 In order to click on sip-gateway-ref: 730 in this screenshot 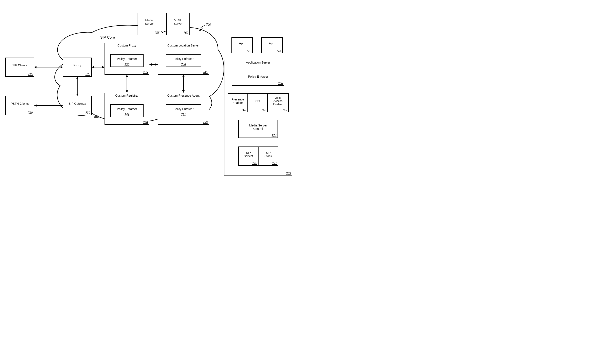, I will do `click(88, 113)`.